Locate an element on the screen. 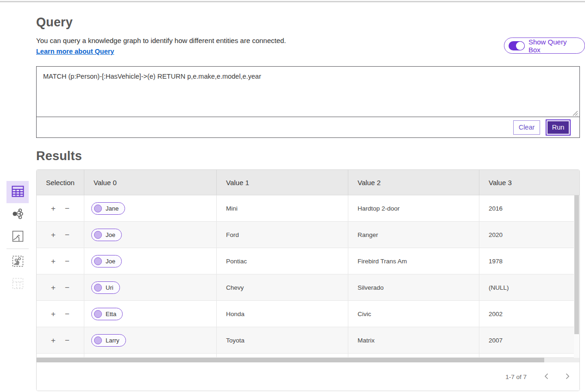  column-header-value2: Value 2 is located at coordinates (414, 182).